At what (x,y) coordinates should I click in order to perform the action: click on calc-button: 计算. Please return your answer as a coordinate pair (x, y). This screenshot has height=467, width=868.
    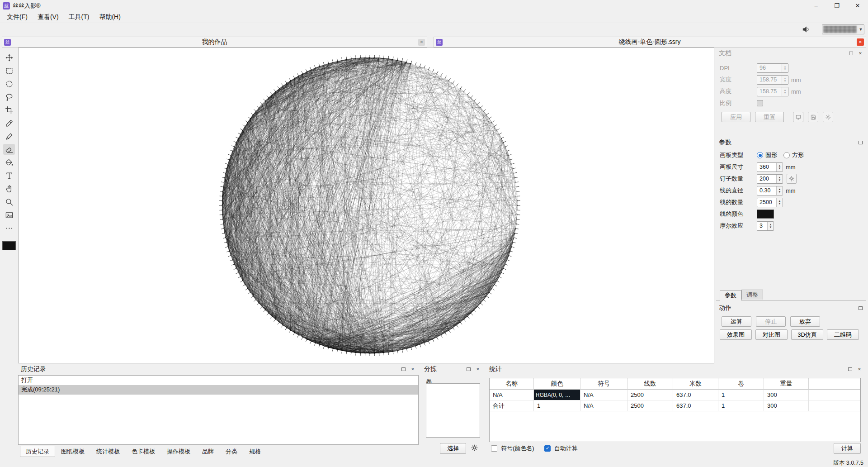
    Looking at the image, I should click on (847, 448).